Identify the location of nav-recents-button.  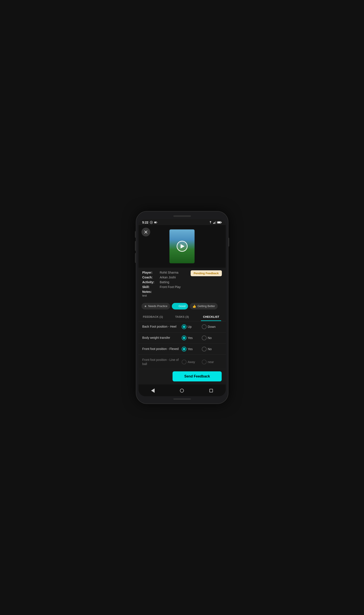
(211, 391).